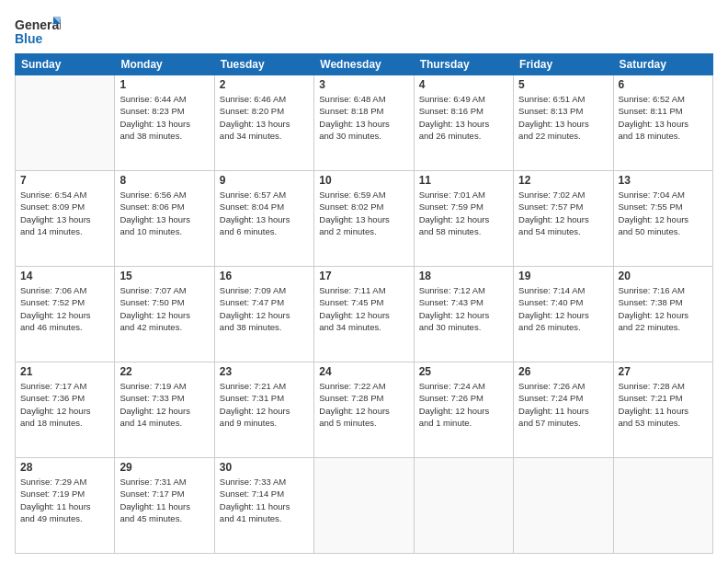 The image size is (728, 563). Describe the element at coordinates (65, 410) in the screenshot. I see `calendar-cell: 21Sunrise: 7:17 AM Sunset: 7:36 PM Dayli…` at that location.